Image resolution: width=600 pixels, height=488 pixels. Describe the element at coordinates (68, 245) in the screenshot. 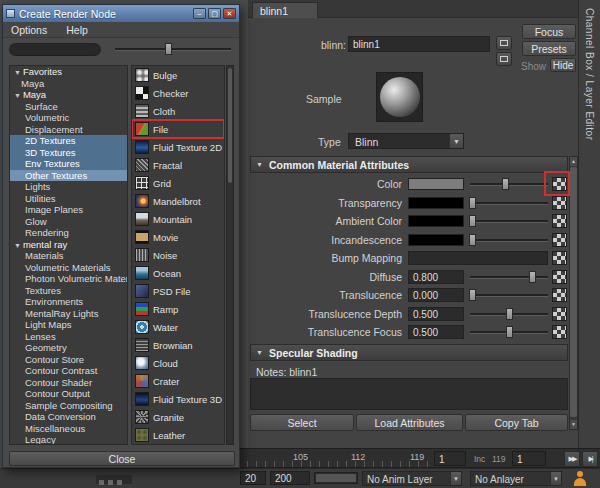

I see `tree-item: mental ray` at that location.